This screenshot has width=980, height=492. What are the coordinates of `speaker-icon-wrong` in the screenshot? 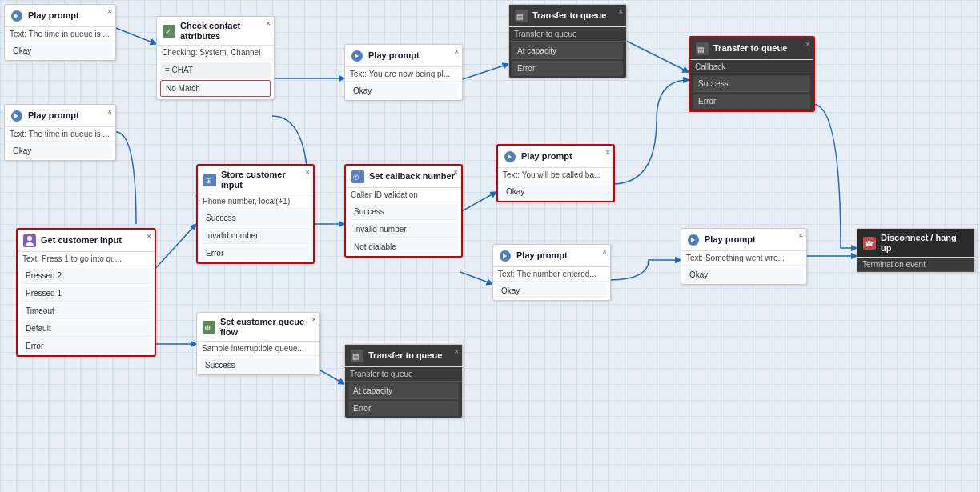 It's located at (693, 240).